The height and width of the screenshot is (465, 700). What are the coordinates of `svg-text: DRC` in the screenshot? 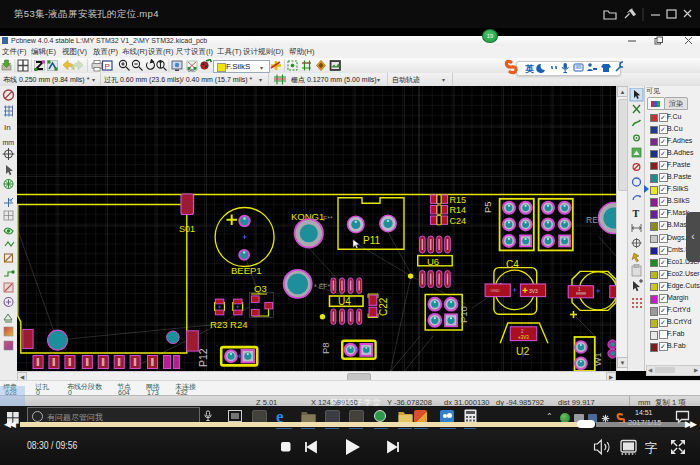 It's located at (192, 70).